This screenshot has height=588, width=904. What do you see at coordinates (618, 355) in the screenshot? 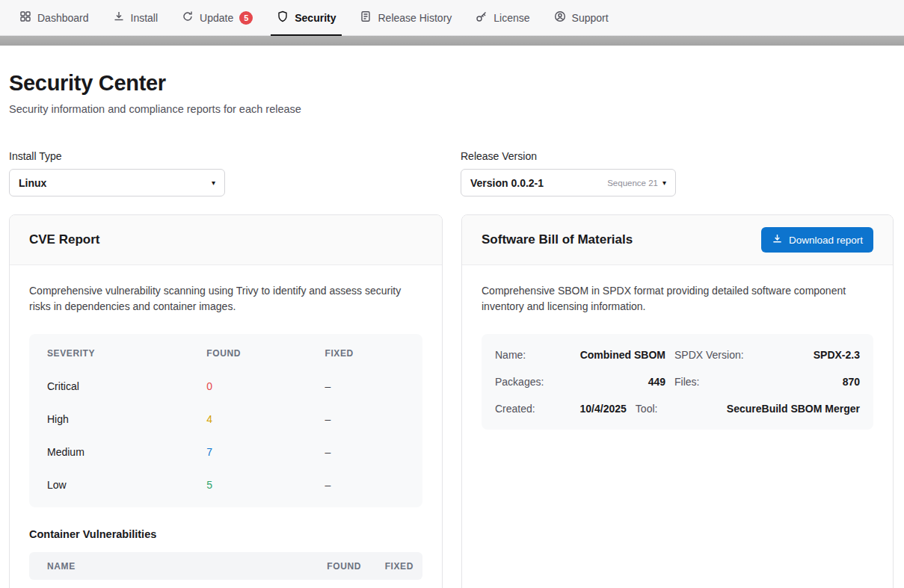
I see `info-value: Combined SBOM` at bounding box center [618, 355].